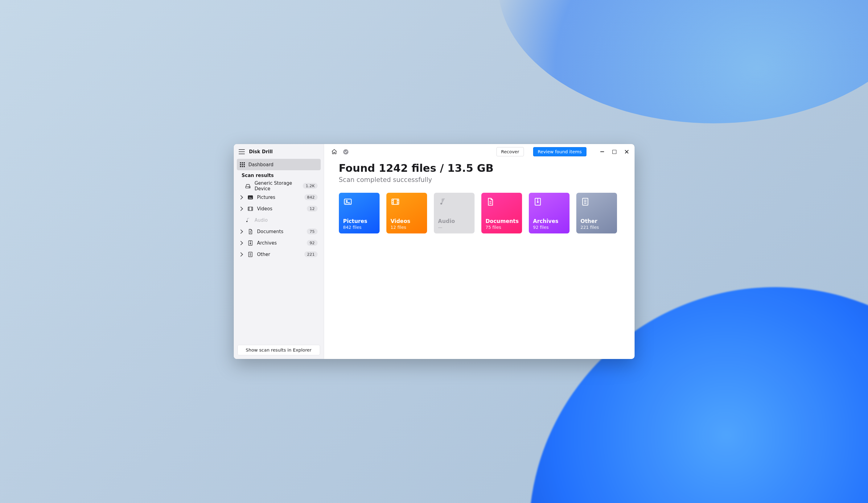 The width and height of the screenshot is (868, 503). Describe the element at coordinates (346, 152) in the screenshot. I see `check-circle-icon` at that location.